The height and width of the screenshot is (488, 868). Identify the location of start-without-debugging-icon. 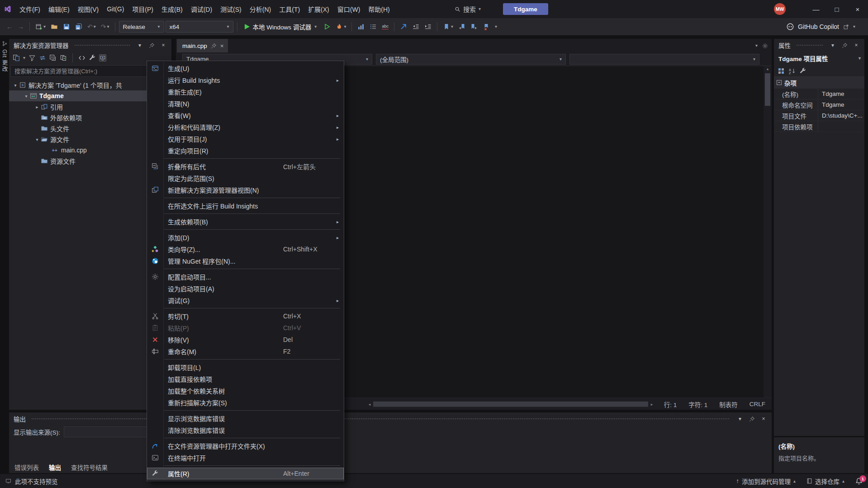
(327, 27).